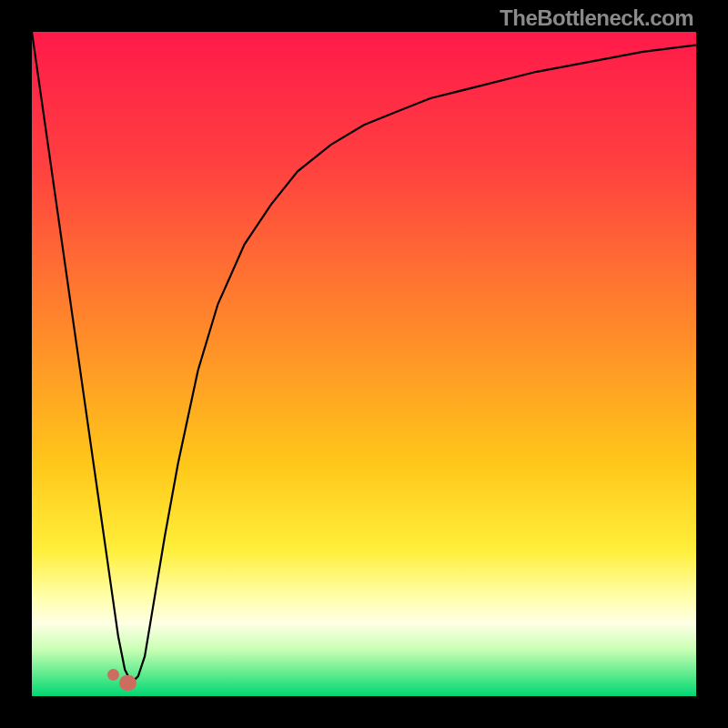 Image resolution: width=728 pixels, height=728 pixels. What do you see at coordinates (597, 18) in the screenshot?
I see `watermark-text: TheBottleneck.com` at bounding box center [597, 18].